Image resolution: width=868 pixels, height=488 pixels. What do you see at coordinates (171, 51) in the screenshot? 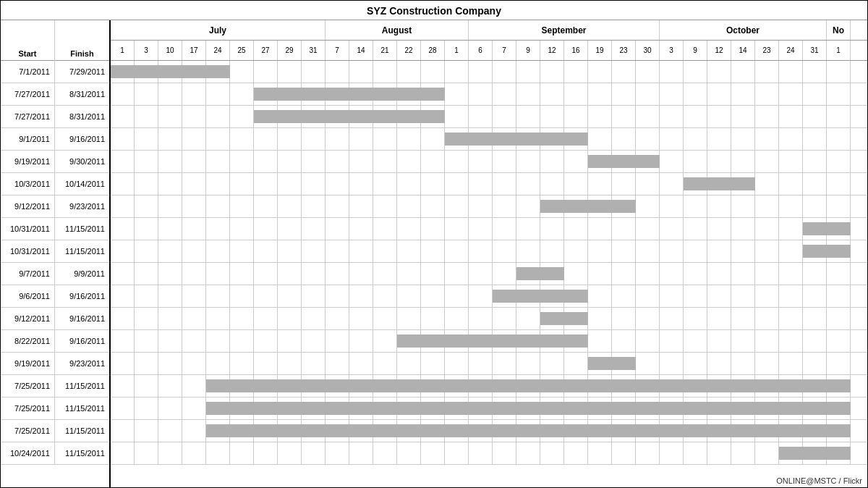
I see `date-cell: 10` at bounding box center [171, 51].